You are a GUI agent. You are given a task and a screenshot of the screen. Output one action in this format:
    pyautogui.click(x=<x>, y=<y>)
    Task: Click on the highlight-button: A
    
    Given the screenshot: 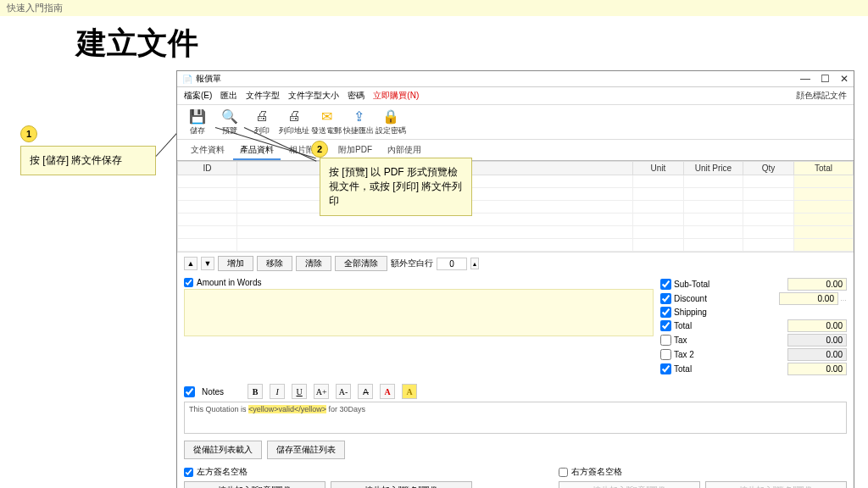 What is the action you would take?
    pyautogui.click(x=409, y=391)
    